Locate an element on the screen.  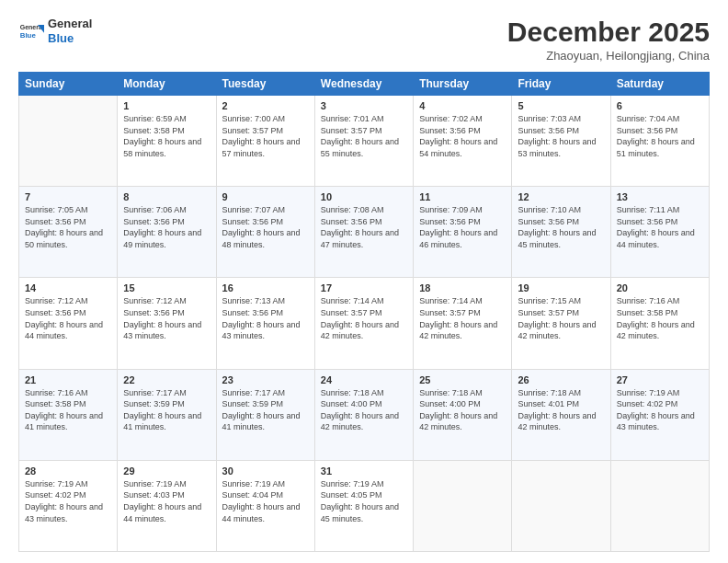
table-row: 9 Sunrise: 7:07 AMSunset: 3:56 PMDayligh… is located at coordinates (265, 232).